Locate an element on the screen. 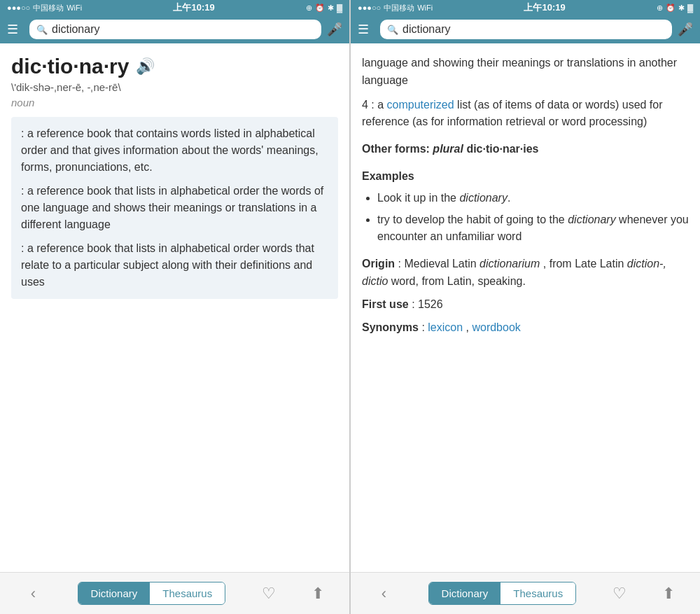  other-forms-word: dic·tio·nar·ies is located at coordinates (503, 148).